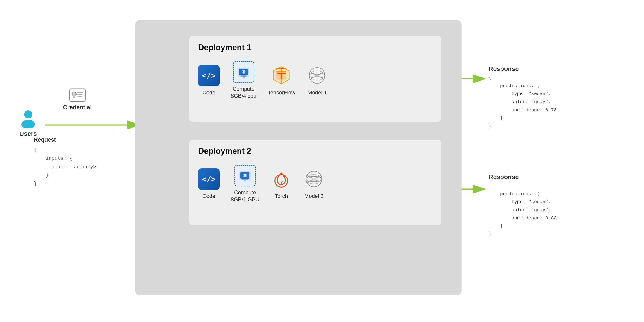 The width and height of the screenshot is (644, 322). What do you see at coordinates (523, 177) in the screenshot?
I see `response-2-title: Response` at bounding box center [523, 177].